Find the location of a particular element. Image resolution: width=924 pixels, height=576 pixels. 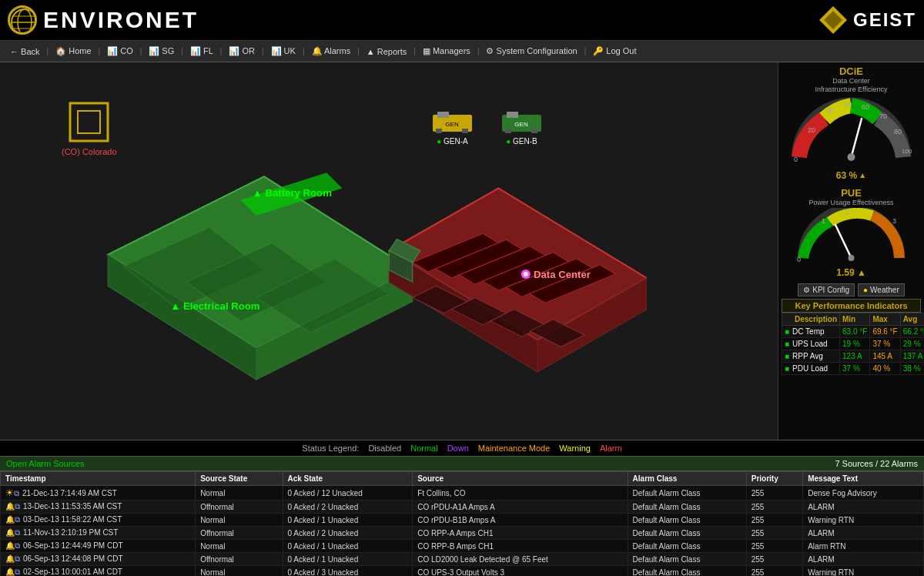

kpi-config-button: ⚙ KPI Config is located at coordinates (826, 290).